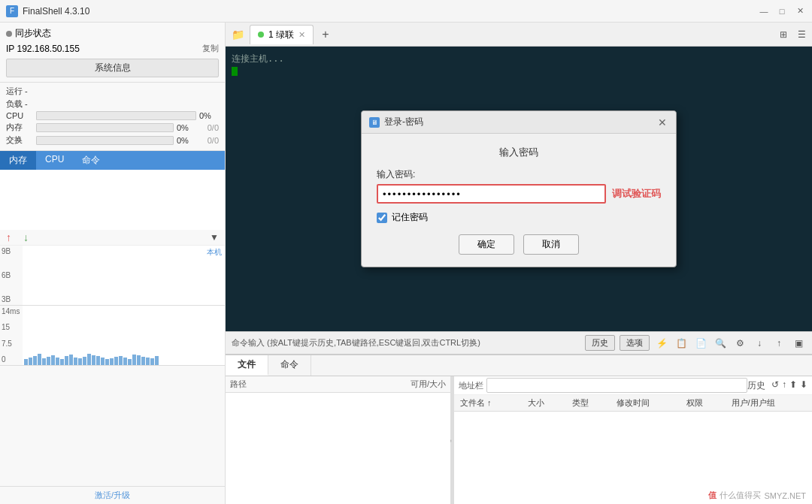  I want to click on list-view-button: ☰, so click(801, 35).